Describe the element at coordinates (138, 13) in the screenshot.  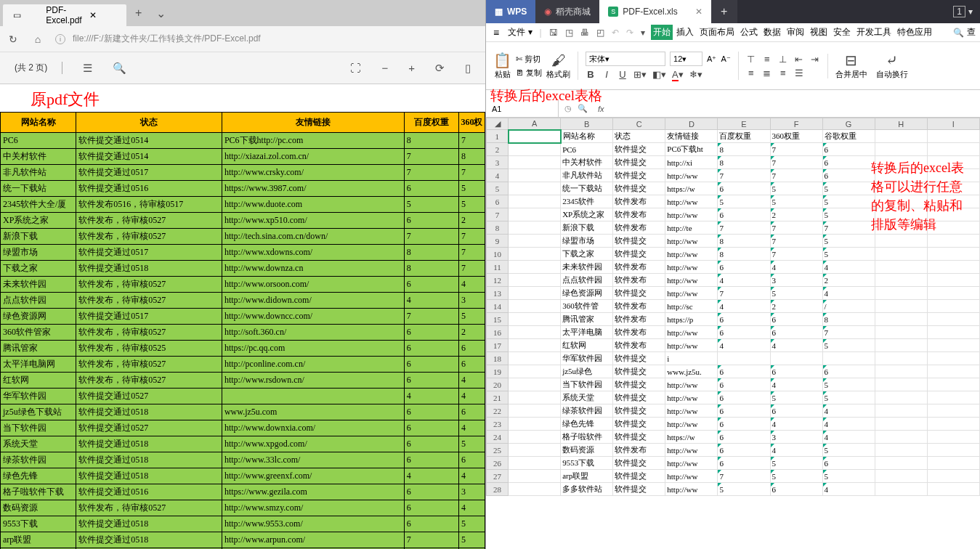
I see `new-tab-button: +` at that location.